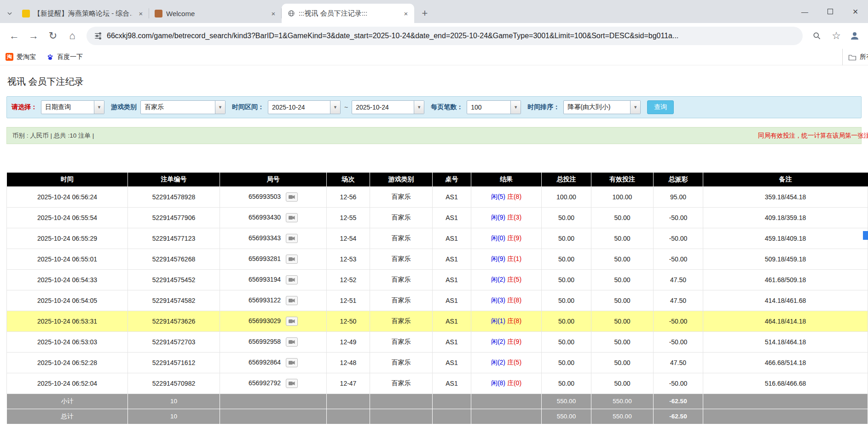 The image size is (868, 446). What do you see at coordinates (498, 238) in the screenshot?
I see `result-player: 闲(0)` at bounding box center [498, 238].